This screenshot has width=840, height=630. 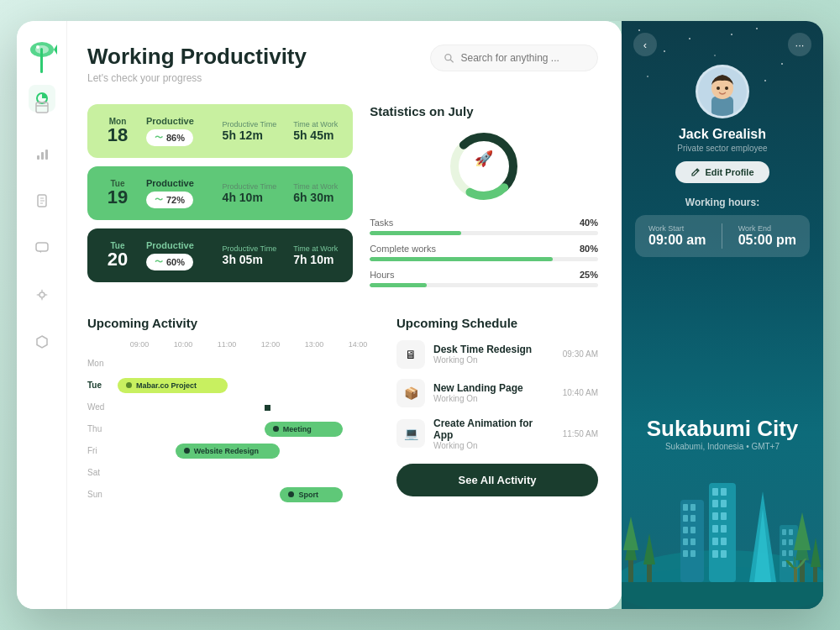 I want to click on more-options-button: ···, so click(x=800, y=45).